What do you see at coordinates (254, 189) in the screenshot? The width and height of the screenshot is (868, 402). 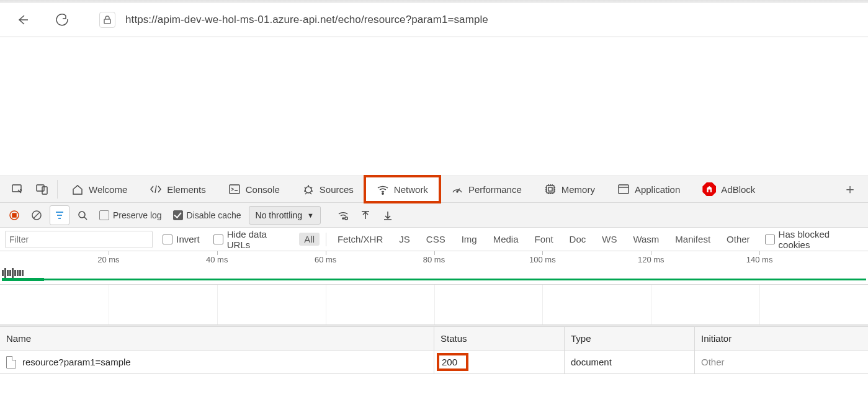 I see `tab-console: Console` at bounding box center [254, 189].